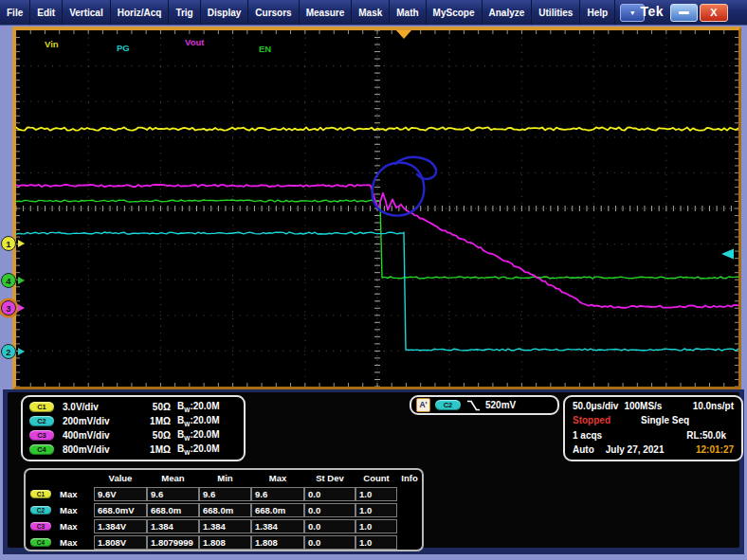 Image resolution: width=747 pixels, height=560 pixels. Describe the element at coordinates (684, 13) in the screenshot. I see `minimize-button` at that location.